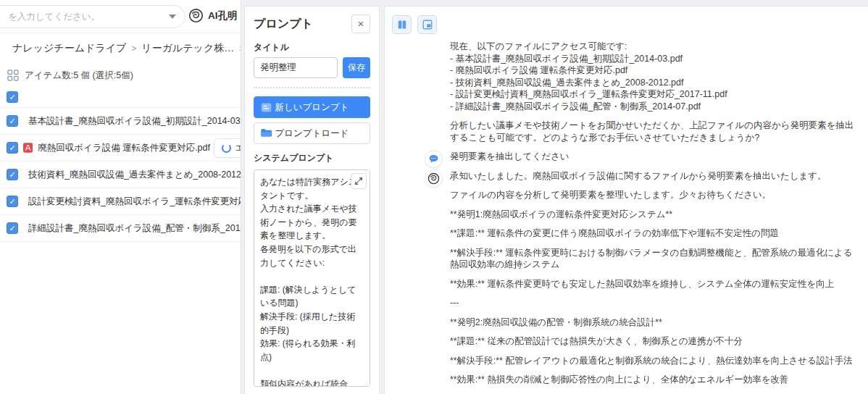 The image size is (868, 394). Describe the element at coordinates (70, 49) in the screenshot. I see `breadcrumb-item-drive: ナレッジチームドライブ` at that location.